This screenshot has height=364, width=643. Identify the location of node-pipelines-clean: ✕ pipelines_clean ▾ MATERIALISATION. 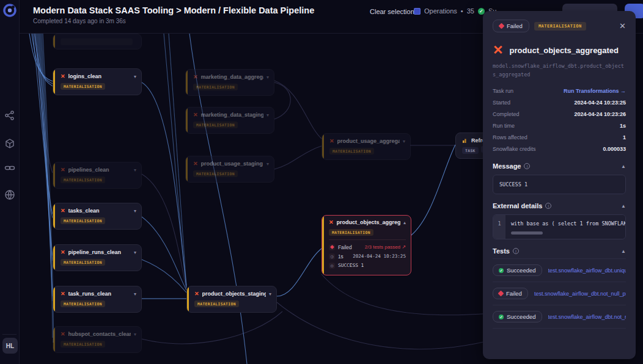
(97, 175).